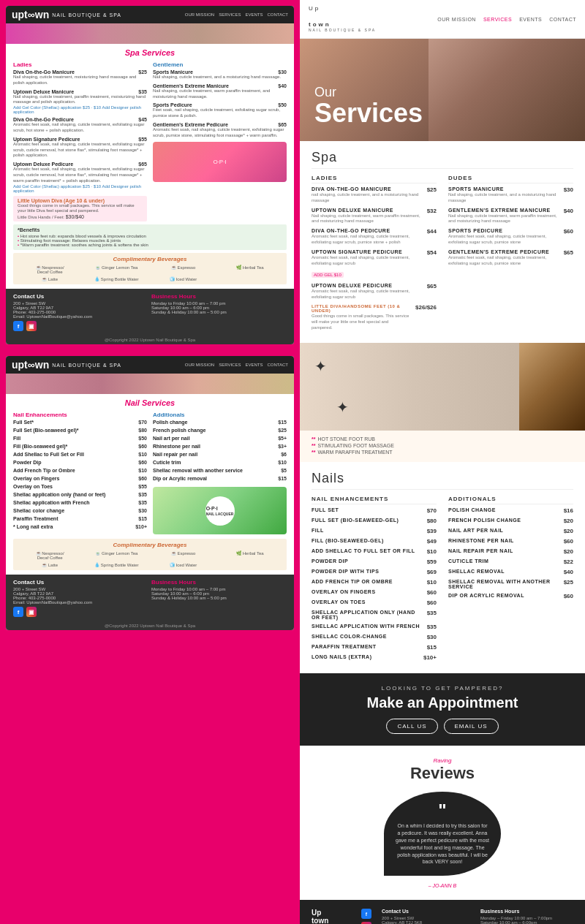  I want to click on list-item: UPTOWN SIGNATURE PEDICUREAromatic feet s…, so click(374, 265).